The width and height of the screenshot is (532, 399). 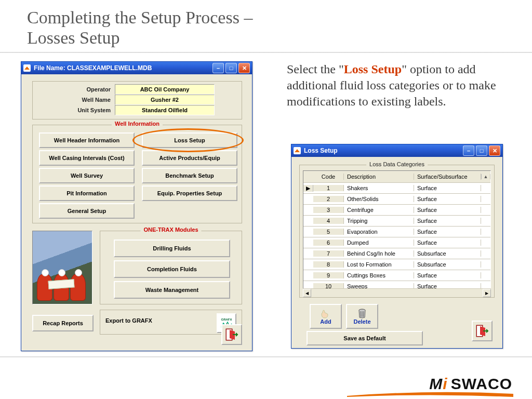 I want to click on cell-description: Other/Solids, so click(x=379, y=199).